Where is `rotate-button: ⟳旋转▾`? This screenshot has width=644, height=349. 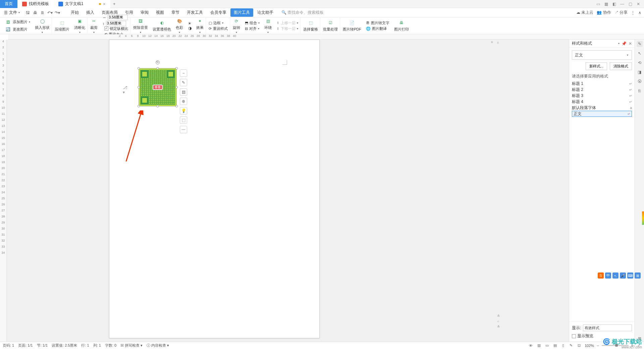
rotate-button: ⟳旋转▾ is located at coordinates (236, 26).